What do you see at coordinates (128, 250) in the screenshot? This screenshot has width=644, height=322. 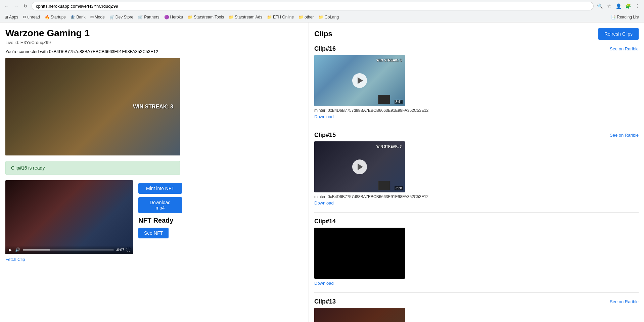 I see `fullscreen-button: ⛶` at bounding box center [128, 250].